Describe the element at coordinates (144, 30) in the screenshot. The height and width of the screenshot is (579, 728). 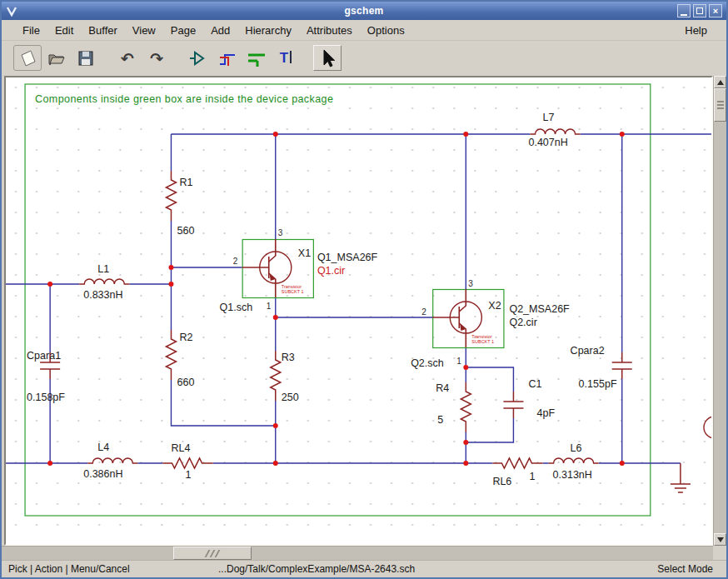
I see `menu-view: View` at that location.